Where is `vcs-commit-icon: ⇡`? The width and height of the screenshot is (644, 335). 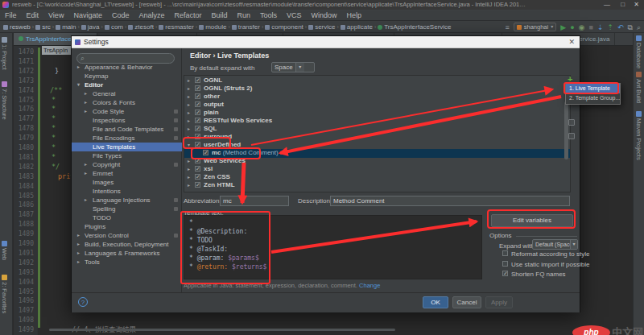
vcs-commit-icon: ⇡ is located at coordinates (610, 27).